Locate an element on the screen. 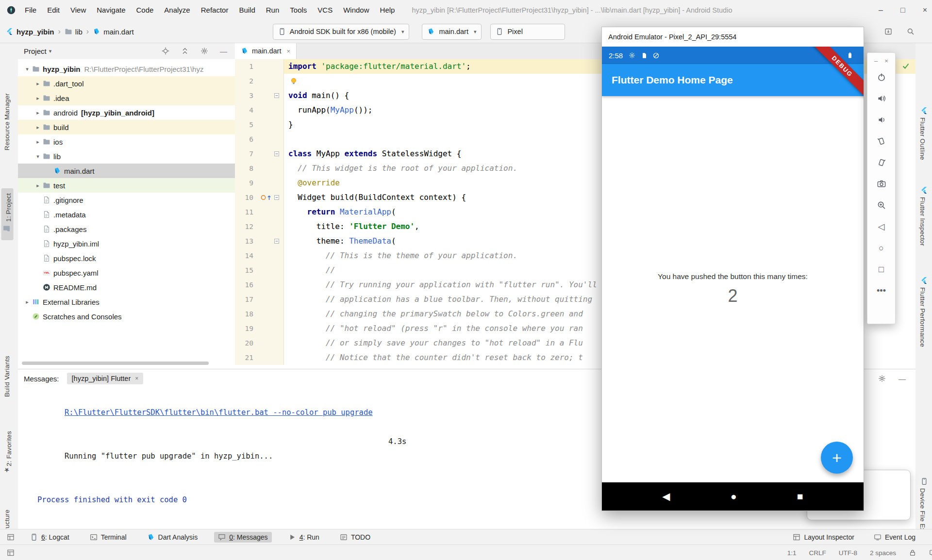 The height and width of the screenshot is (560, 932). toolwindow-layout-inspector: Layout Inspector is located at coordinates (823, 537).